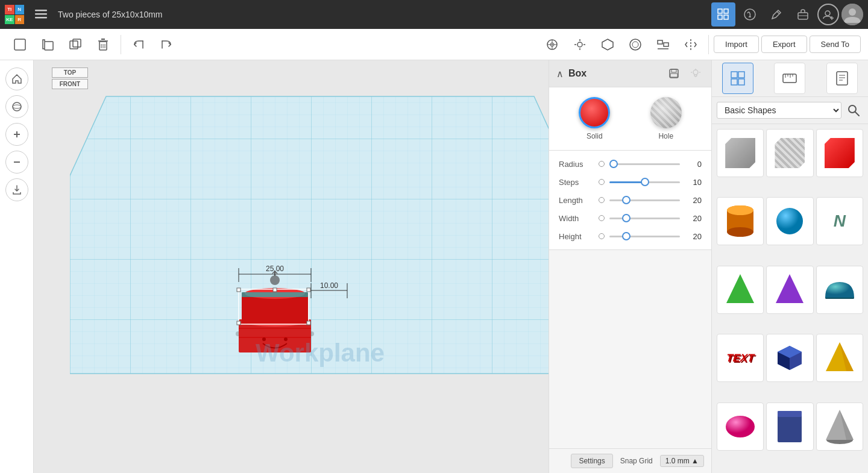 This screenshot has width=868, height=473. I want to click on hole-option: Hole, so click(666, 119).